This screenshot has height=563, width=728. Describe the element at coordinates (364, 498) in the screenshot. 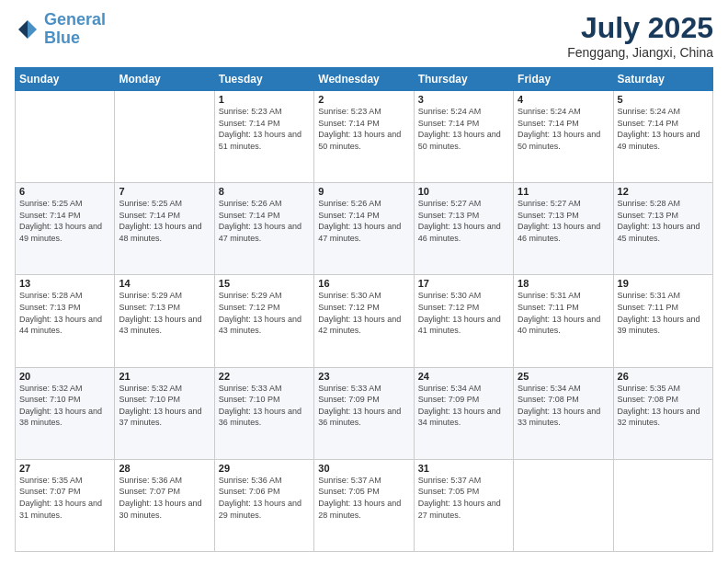

I see `day-info: Sunrise: 5:37 AMSunset: 7:05 PMDaylight:…` at that location.